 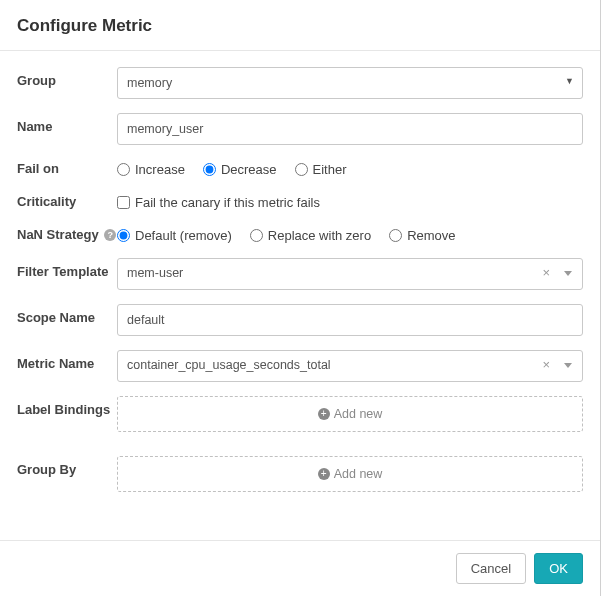 What do you see at coordinates (350, 474) in the screenshot?
I see `group-by-add-button: + Add new` at bounding box center [350, 474].